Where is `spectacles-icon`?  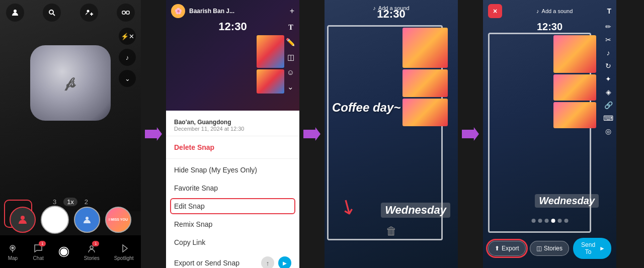 spectacles-icon is located at coordinates (126, 13).